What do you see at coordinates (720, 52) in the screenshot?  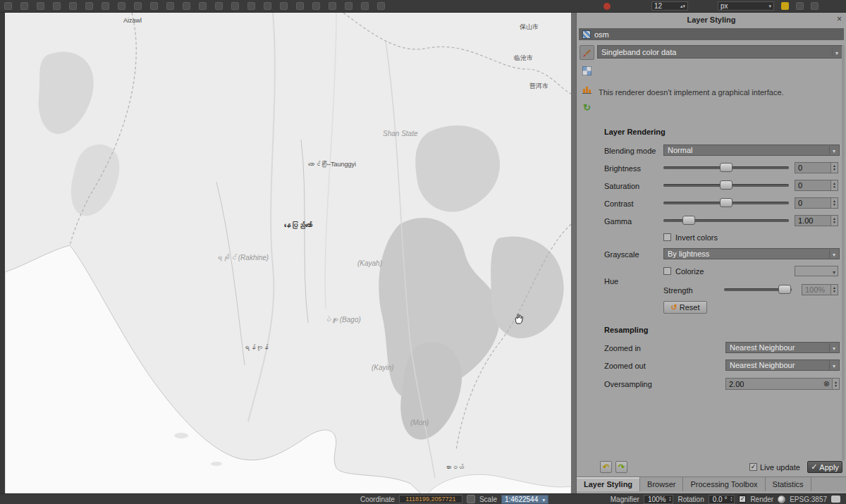 I see `renderer-select: Singleband color data` at bounding box center [720, 52].